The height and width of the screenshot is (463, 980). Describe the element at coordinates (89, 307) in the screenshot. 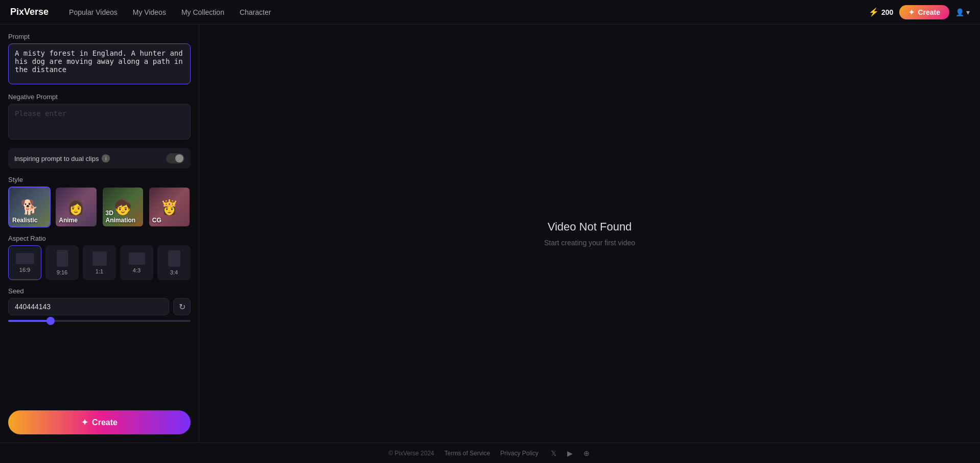

I see `seed-input` at that location.